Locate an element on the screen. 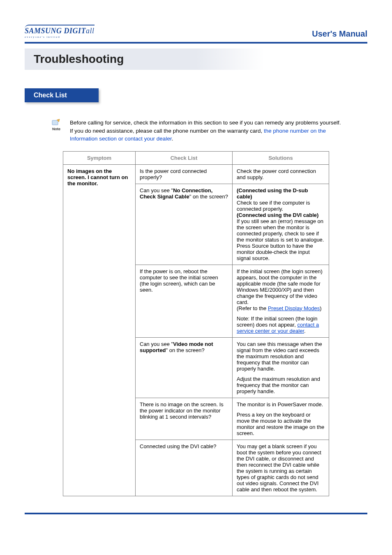  solution-cell: If the initial screen (the login screen)… is located at coordinates (281, 301).